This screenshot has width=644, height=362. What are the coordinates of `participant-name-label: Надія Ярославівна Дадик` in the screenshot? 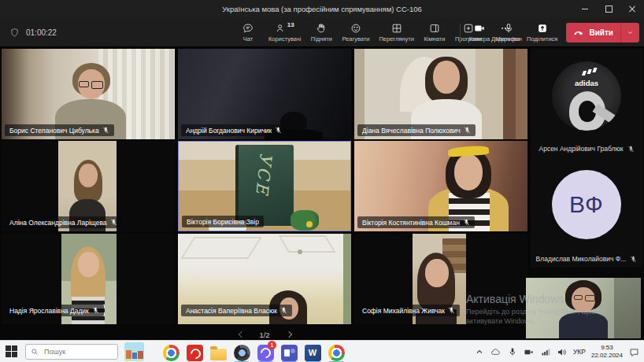 It's located at (54, 310).